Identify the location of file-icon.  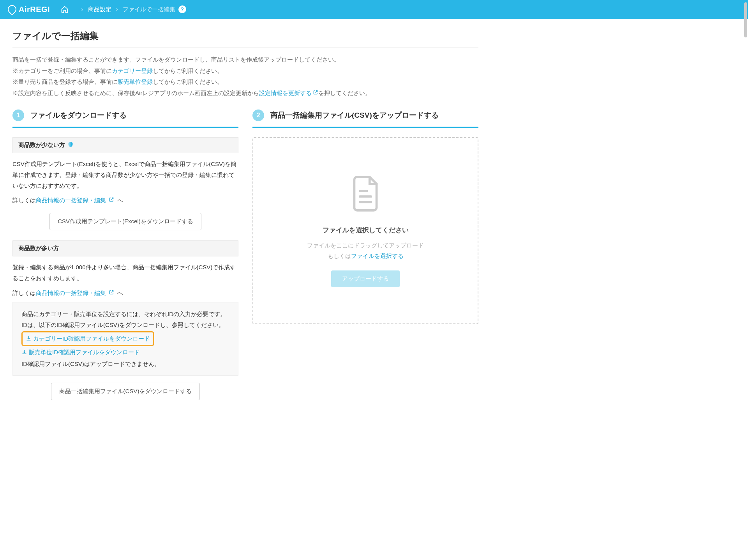
(365, 194).